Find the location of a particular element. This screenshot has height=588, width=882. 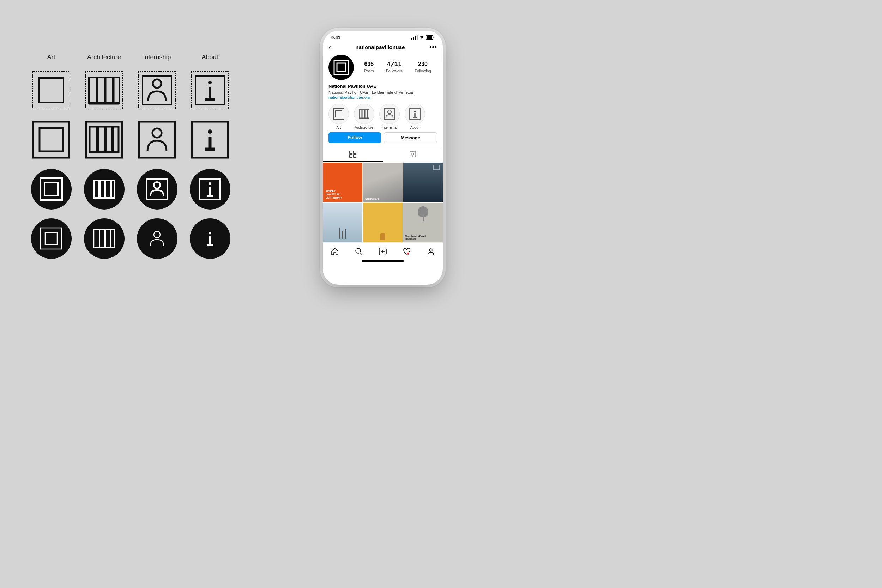

profile-name: National Pavilion UAE is located at coordinates (383, 86).